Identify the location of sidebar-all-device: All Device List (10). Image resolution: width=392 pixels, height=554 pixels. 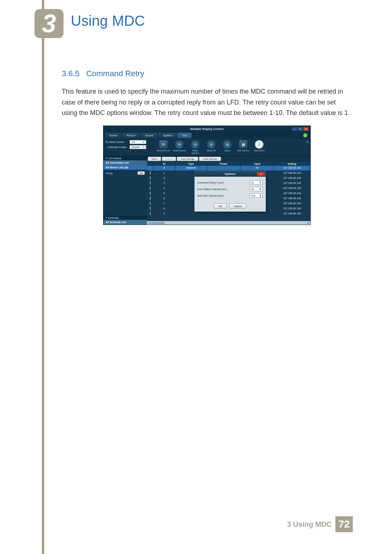
(125, 168).